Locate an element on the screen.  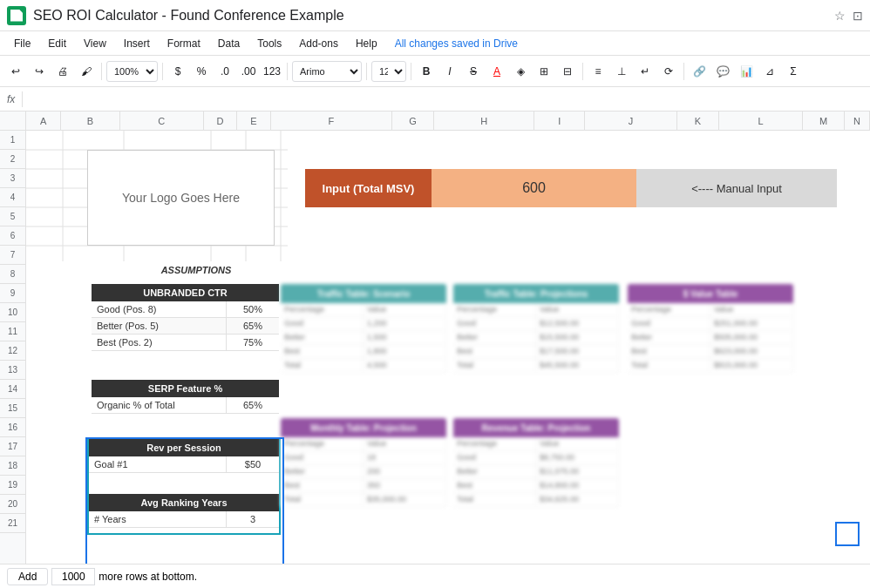
col-header-l: L is located at coordinates (761, 120).